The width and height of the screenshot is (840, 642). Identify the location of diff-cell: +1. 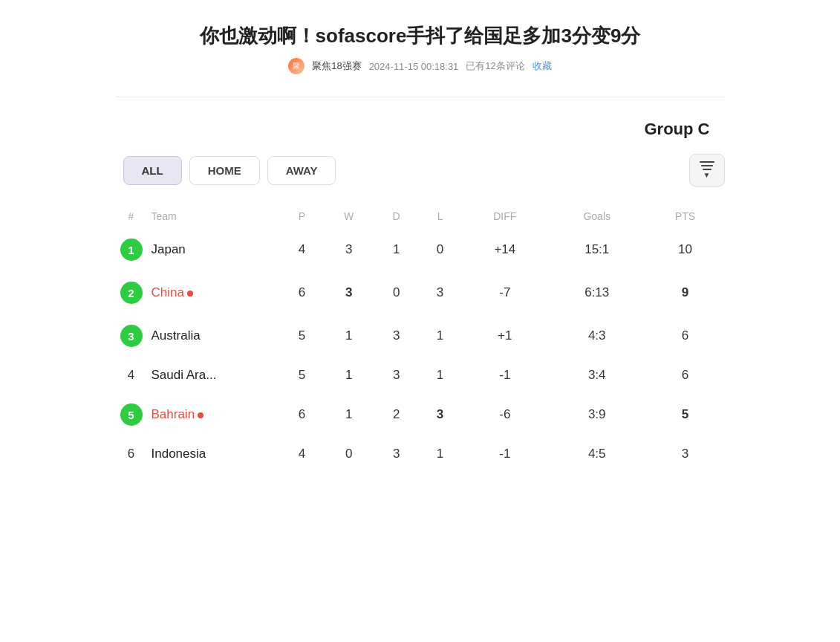
(505, 336).